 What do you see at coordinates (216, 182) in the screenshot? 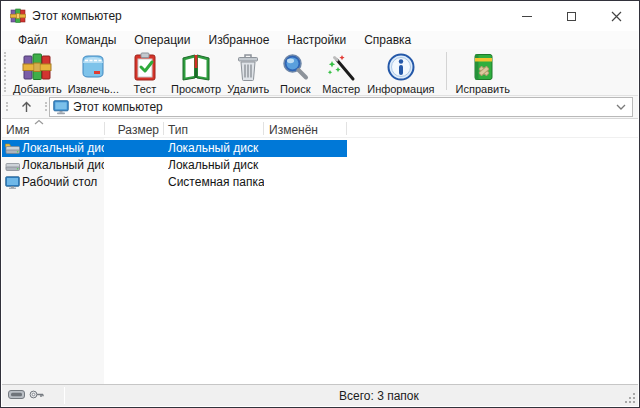
I see `row-type: Системная папка` at bounding box center [216, 182].